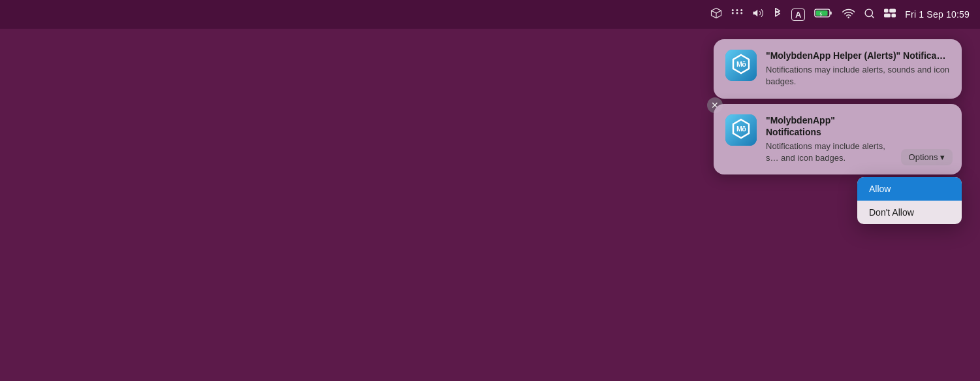  What do you see at coordinates (927, 157) in the screenshot?
I see `options-button: Options ▾` at bounding box center [927, 157].